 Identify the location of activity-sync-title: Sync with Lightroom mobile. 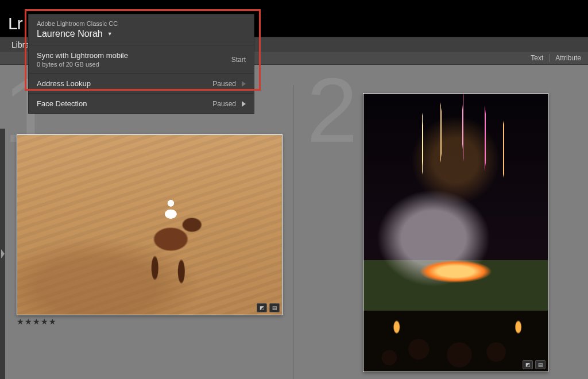
(83, 55).